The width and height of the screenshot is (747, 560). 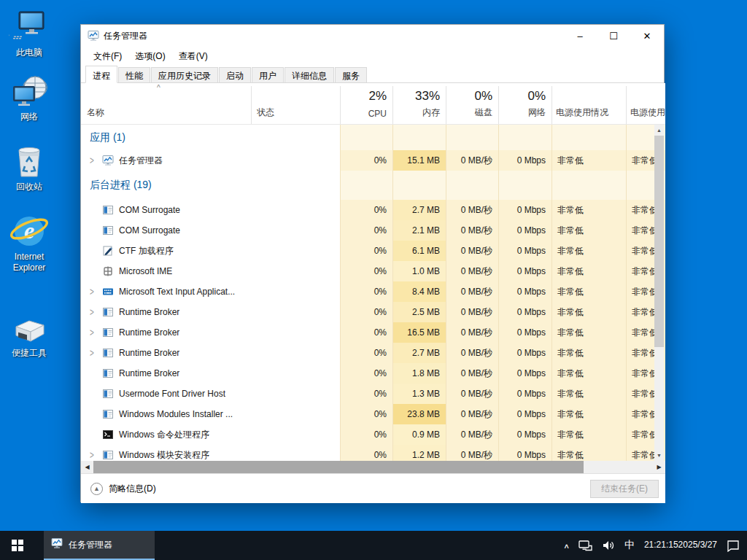 What do you see at coordinates (29, 244) in the screenshot?
I see `desktop-icon-4: eInternet Explorer` at bounding box center [29, 244].